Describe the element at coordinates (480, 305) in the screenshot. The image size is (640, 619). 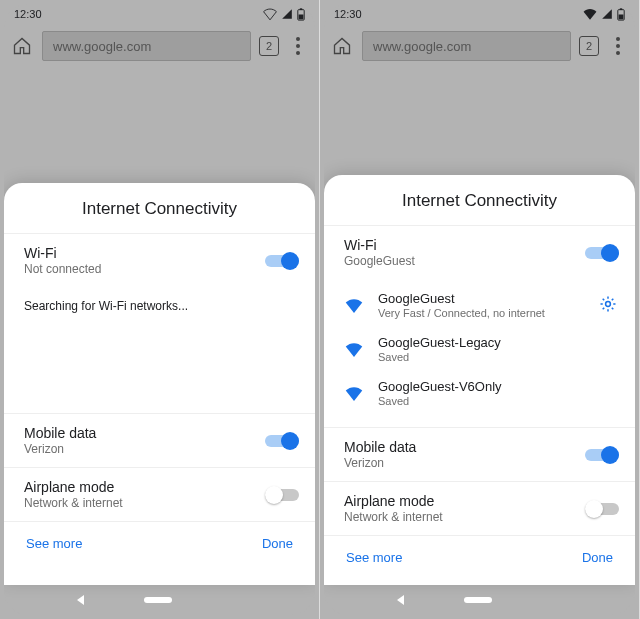
I see `network-row: GoogleGuest Very Fast / Connected, no in…` at that location.